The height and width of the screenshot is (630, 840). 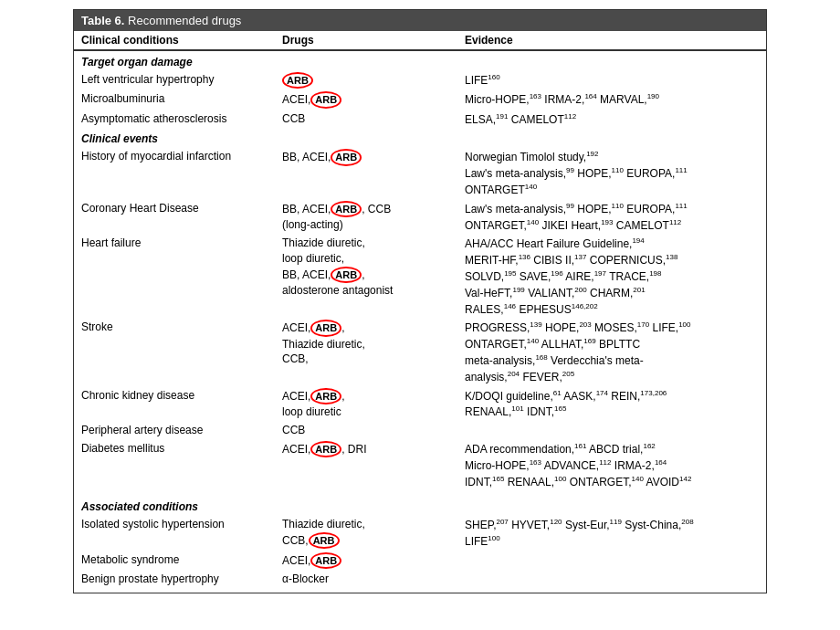 I want to click on condition-coronary-heart-disease: Coronary Heart Disease, so click(x=182, y=208).